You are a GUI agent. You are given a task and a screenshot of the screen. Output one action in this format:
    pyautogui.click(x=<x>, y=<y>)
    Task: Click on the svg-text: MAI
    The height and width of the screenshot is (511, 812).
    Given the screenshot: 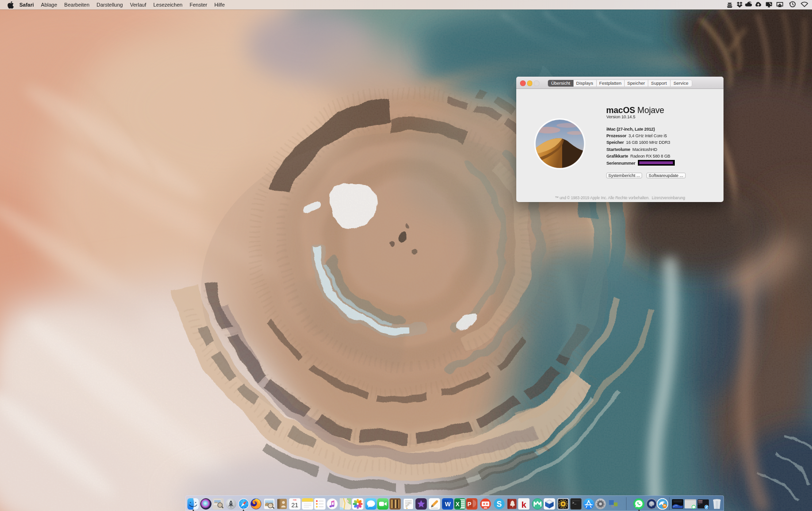 What is the action you would take?
    pyautogui.click(x=294, y=500)
    